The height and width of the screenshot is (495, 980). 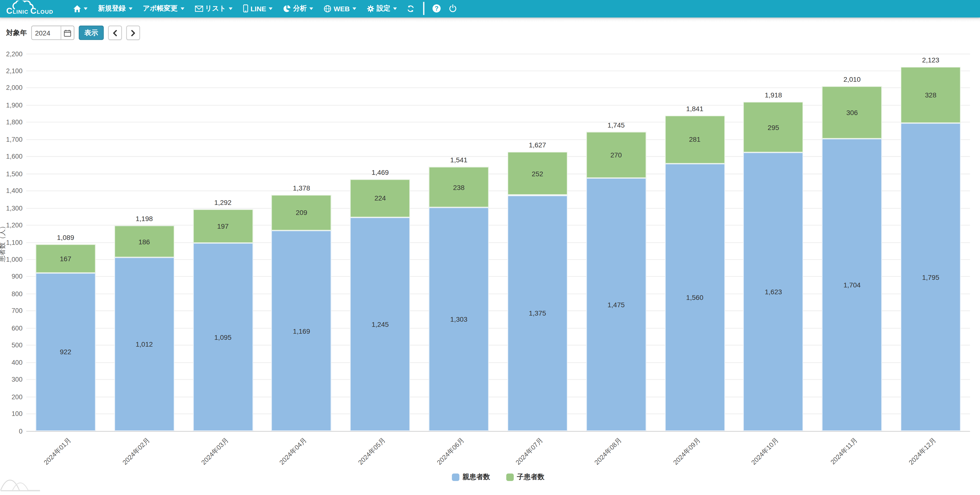 I want to click on bar-value-label-child: 328, so click(x=931, y=95).